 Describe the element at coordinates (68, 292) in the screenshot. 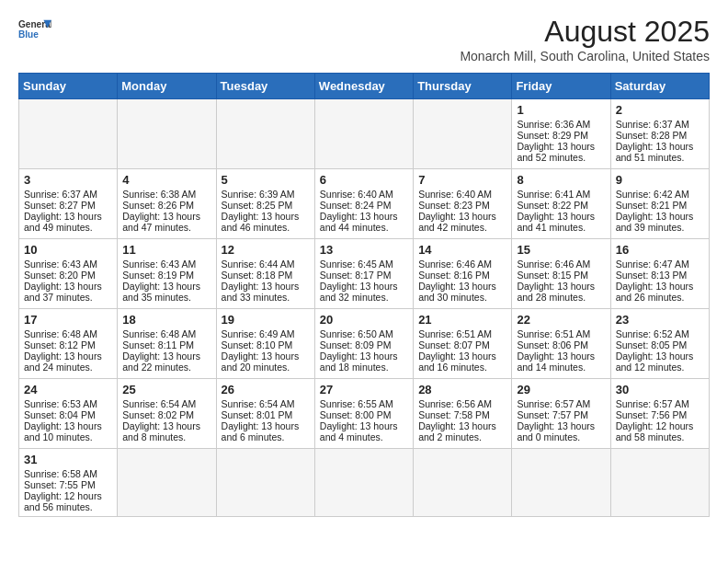

I see `day-info: Daylight: 13 hours and 37 minutes.` at that location.